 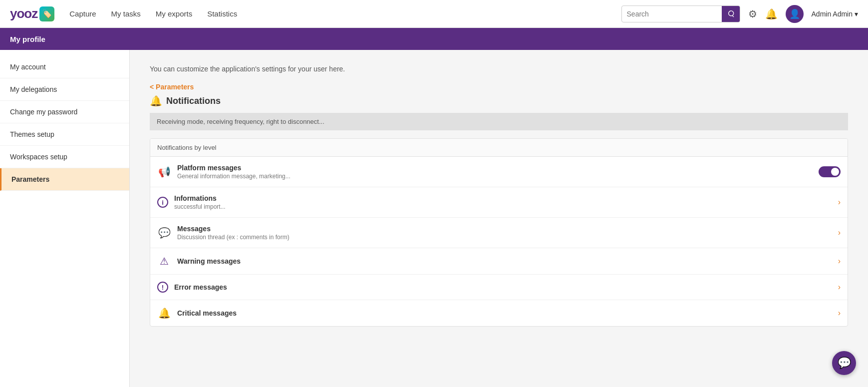 I want to click on critical-chevron-icon: ›, so click(x=840, y=313).